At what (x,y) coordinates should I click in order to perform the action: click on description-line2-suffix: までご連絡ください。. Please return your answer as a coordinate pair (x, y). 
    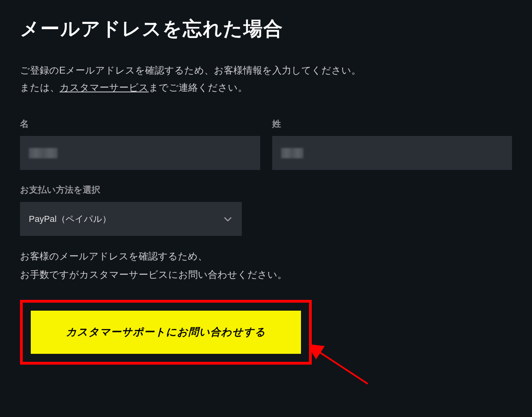
    Looking at the image, I should click on (198, 87).